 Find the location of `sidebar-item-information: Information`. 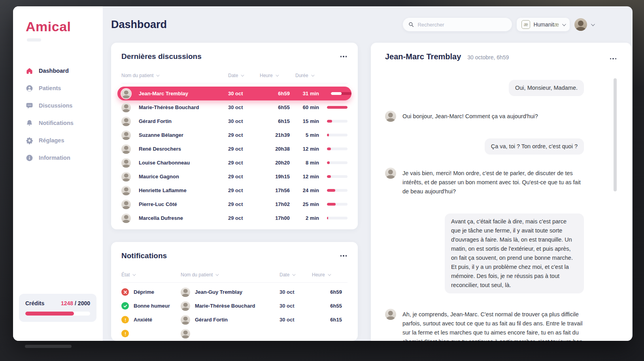

sidebar-item-information: Information is located at coordinates (64, 158).